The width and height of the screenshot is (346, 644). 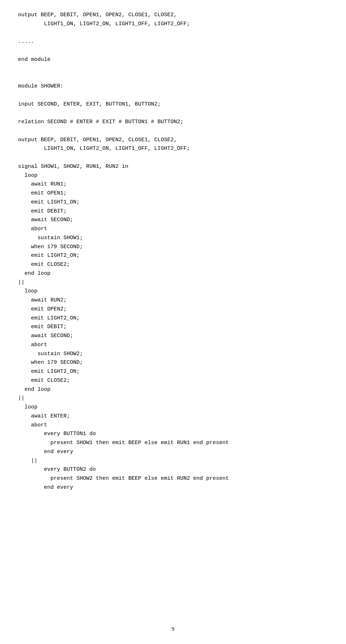 What do you see at coordinates (89, 104) in the screenshot?
I see `code-line-10: input SECOND, ENTER, EXIT, BUTTON1, BUTT…` at bounding box center [89, 104].